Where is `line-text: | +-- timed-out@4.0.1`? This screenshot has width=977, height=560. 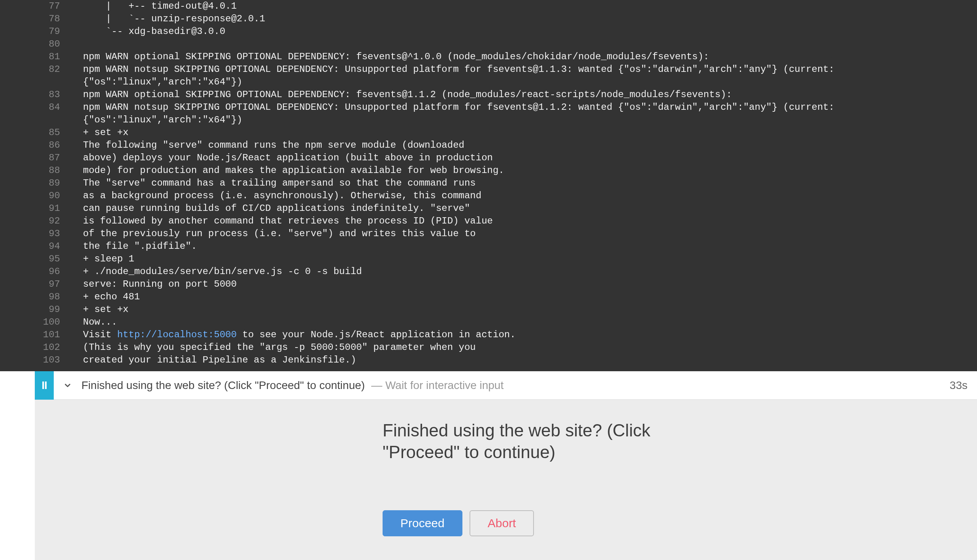
line-text: | +-- timed-out@4.0.1 is located at coordinates (530, 6).